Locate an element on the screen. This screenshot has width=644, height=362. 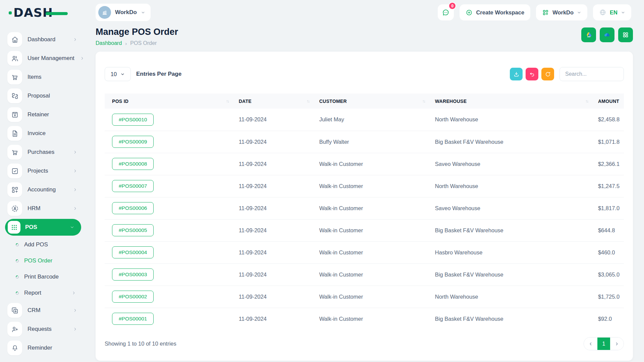
sidebar-item-reminder: Reminder is located at coordinates (43, 348).